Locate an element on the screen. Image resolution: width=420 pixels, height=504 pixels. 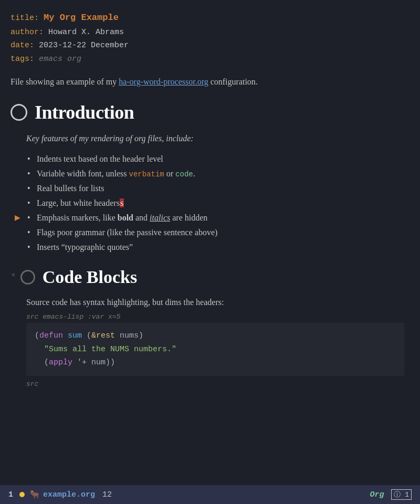
list-item-text: Flags poor grammar (like the passive sen… is located at coordinates (127, 232).